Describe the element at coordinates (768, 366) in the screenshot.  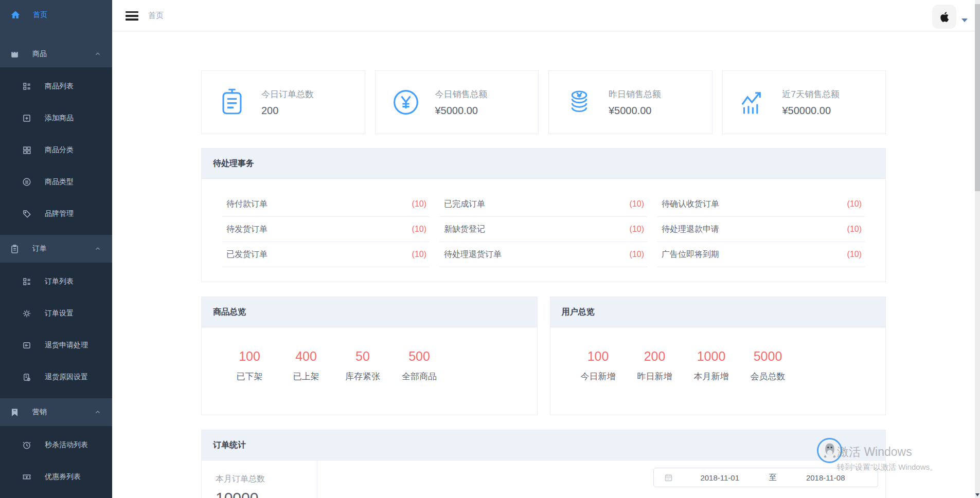
I see `stat-total-members: 5000 会员总数` at that location.